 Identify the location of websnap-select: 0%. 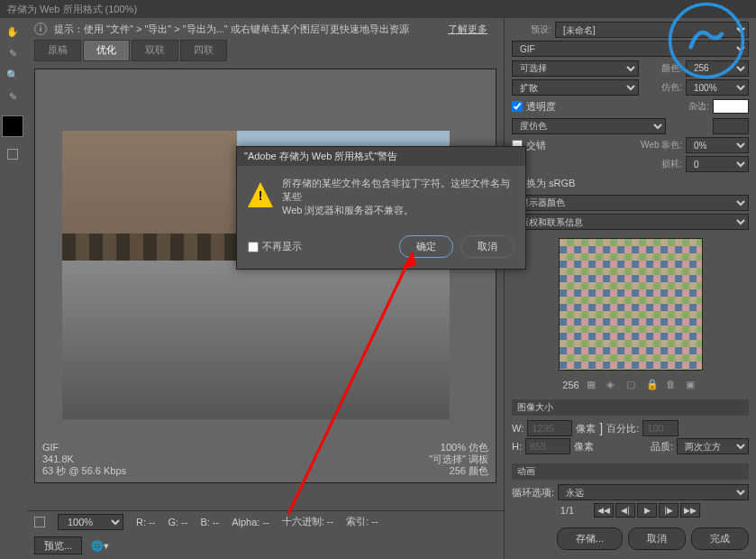
(717, 145).